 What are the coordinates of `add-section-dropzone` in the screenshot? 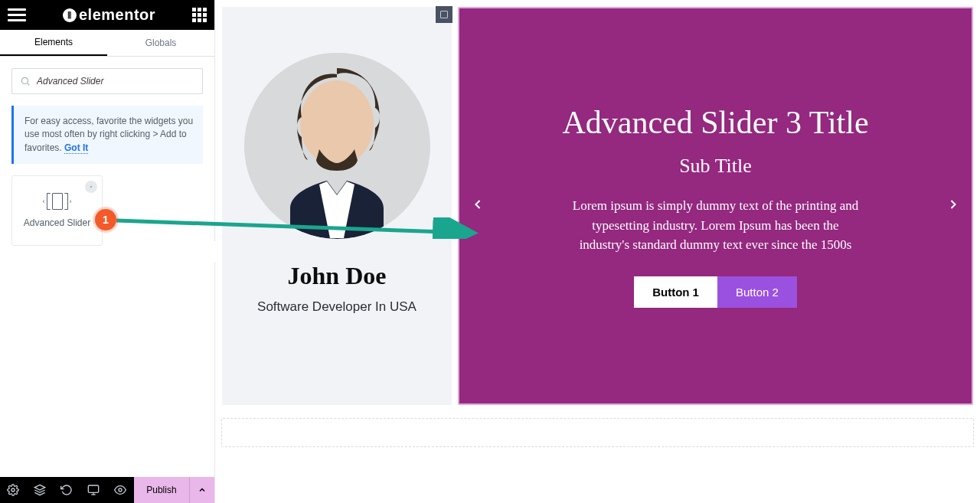 It's located at (597, 433).